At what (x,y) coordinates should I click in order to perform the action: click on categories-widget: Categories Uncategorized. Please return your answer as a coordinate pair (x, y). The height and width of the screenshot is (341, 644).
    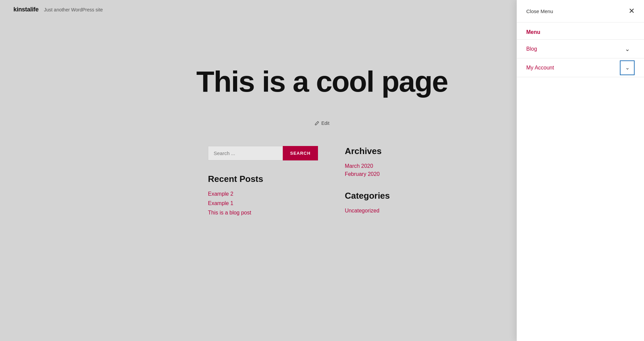
    Looking at the image, I should click on (390, 202).